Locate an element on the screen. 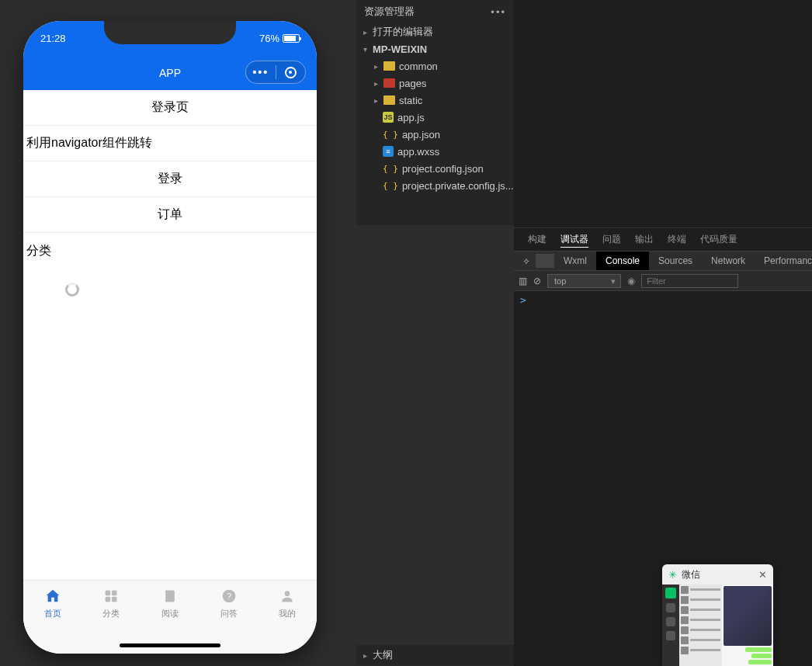 Image resolution: width=812 pixels, height=666 pixels. home-icon is located at coordinates (53, 596).